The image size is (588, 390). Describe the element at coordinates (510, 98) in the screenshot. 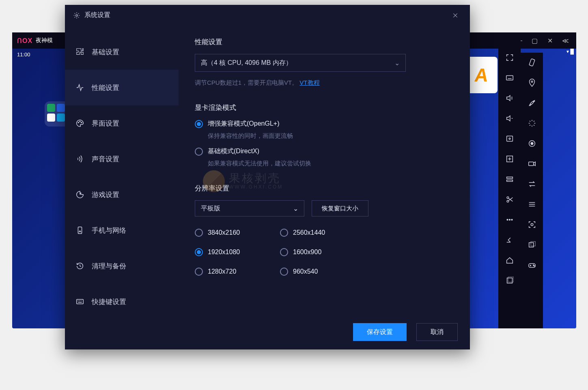

I see `volume-up-icon` at that location.